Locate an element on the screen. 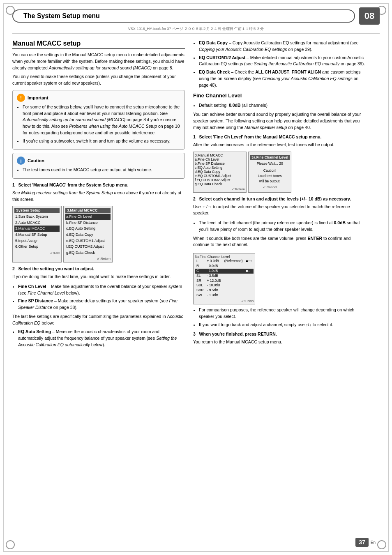  ss-item-1: 1.Surr Back System is located at coordinates (37, 217).